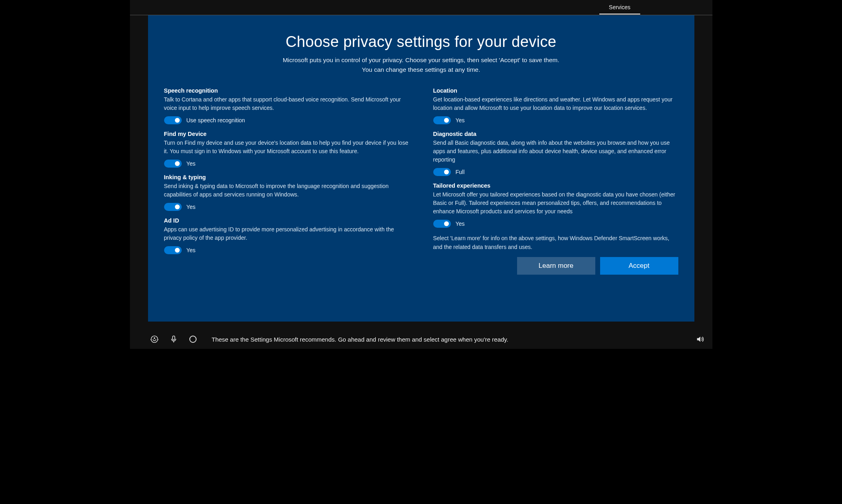  Describe the element at coordinates (421, 42) in the screenshot. I see `page-title: Choose privacy settings for your device` at that location.